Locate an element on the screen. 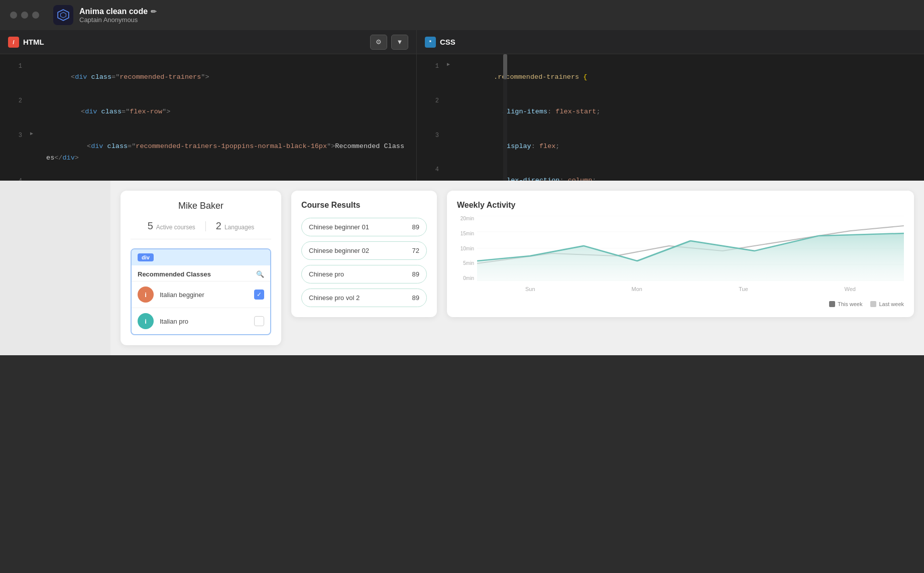 This screenshot has width=924, height=573. scrollbar-track is located at coordinates (505, 117).